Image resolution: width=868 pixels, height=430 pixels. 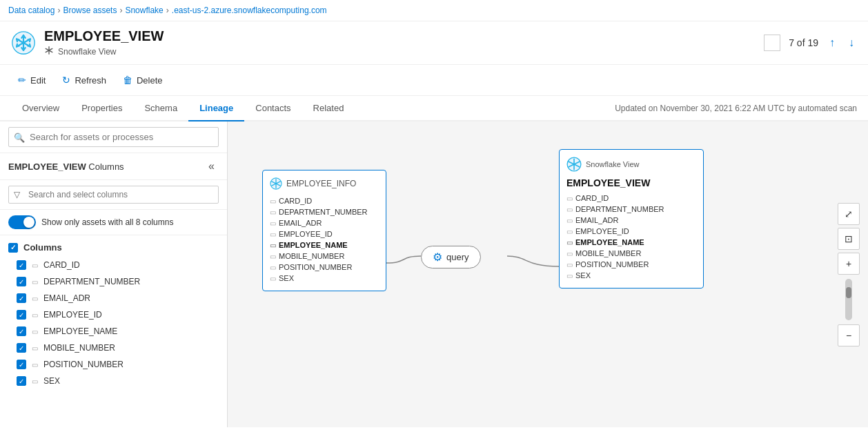 I want to click on tab-related: Related, so click(x=328, y=109).